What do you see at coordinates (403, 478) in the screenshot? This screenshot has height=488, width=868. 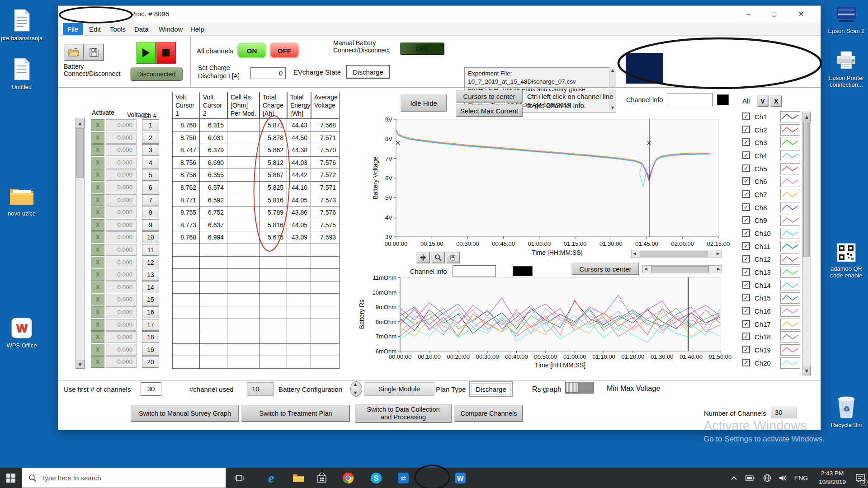 I see `sync-app-icon: ⇄` at bounding box center [403, 478].